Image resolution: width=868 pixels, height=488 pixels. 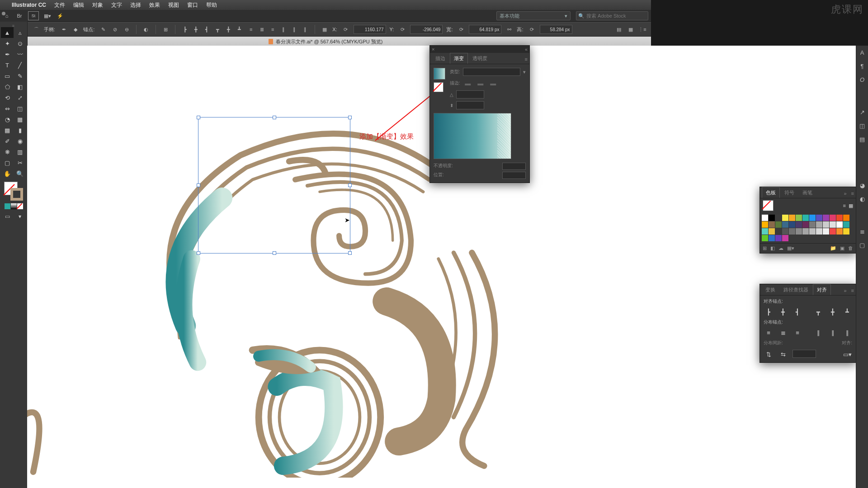 What do you see at coordinates (98, 5) in the screenshot?
I see `menu-object: 对象` at bounding box center [98, 5].